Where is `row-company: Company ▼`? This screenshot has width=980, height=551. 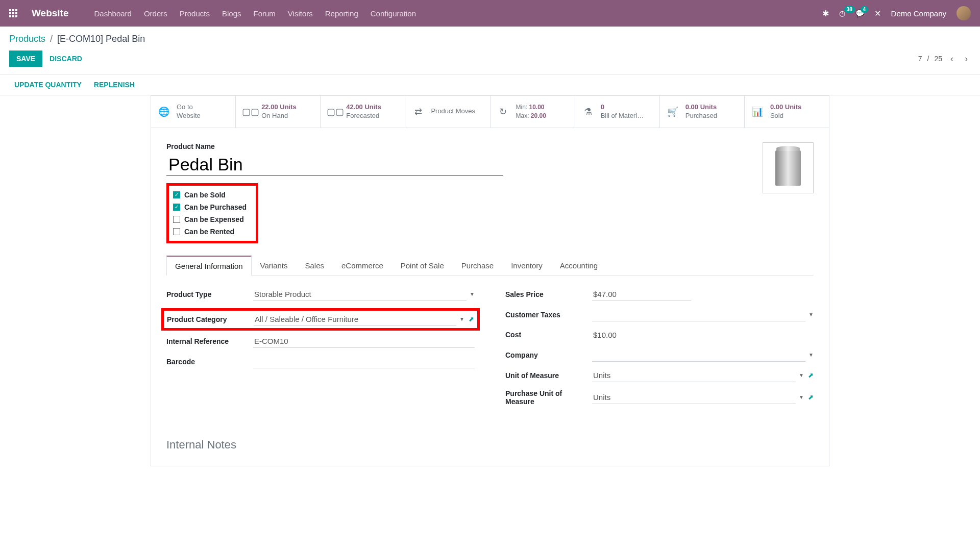
row-company: Company ▼ is located at coordinates (659, 355).